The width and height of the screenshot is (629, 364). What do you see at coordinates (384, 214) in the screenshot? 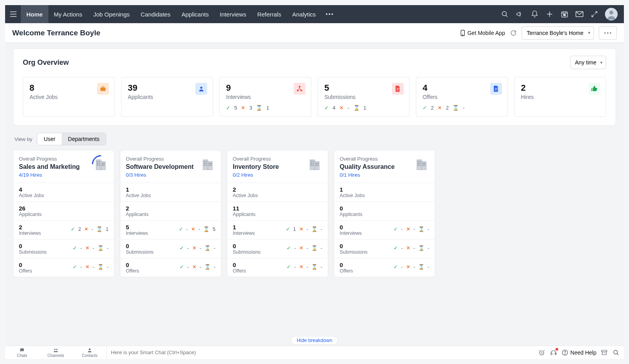
I see `department-card: Overall ProgressQuality Assurance0/1 Hir…` at bounding box center [384, 214].